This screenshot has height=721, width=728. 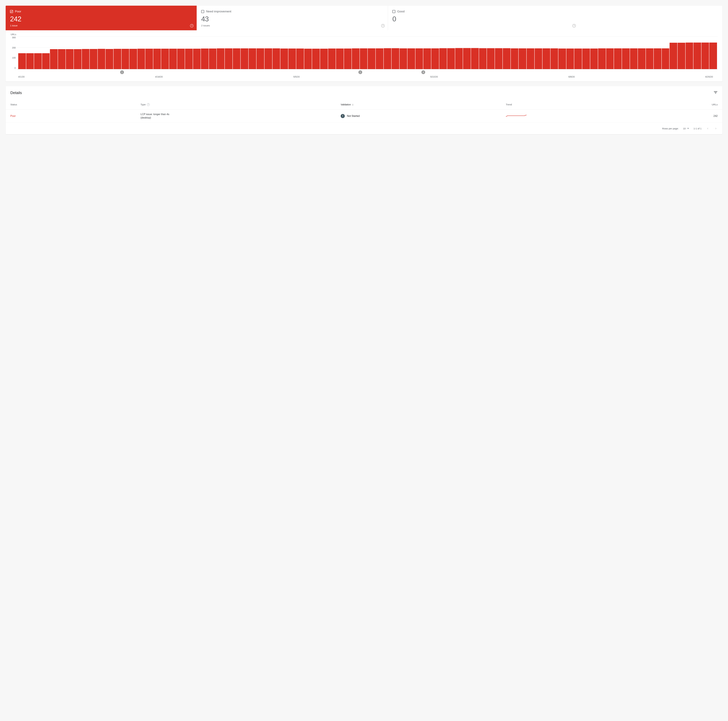 I want to click on chart-xaxis: 4/1/20 4/18/20 5/5/20 5/22/20 6/8/20 6/2…, so click(x=367, y=77).